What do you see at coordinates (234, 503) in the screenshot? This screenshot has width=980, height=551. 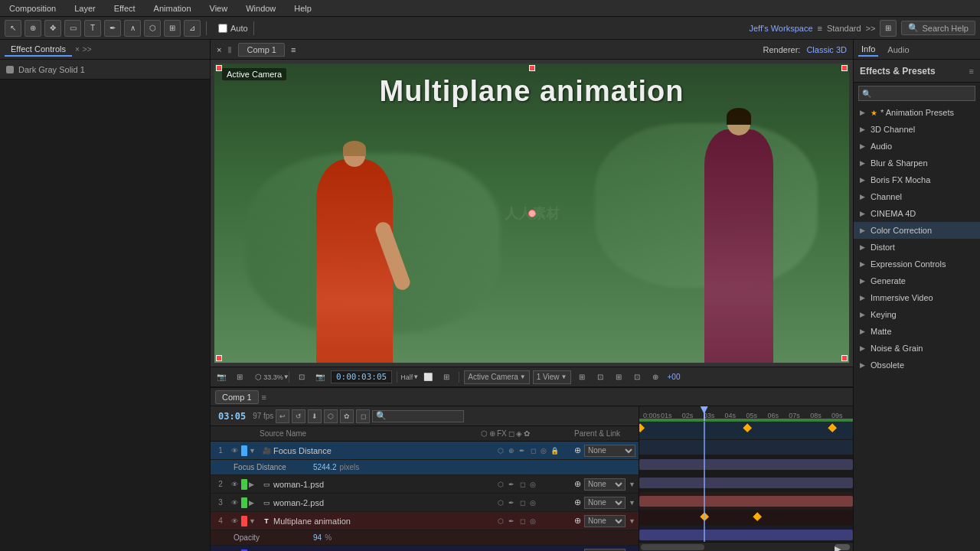 I see `layer-visibility: 👁` at bounding box center [234, 503].